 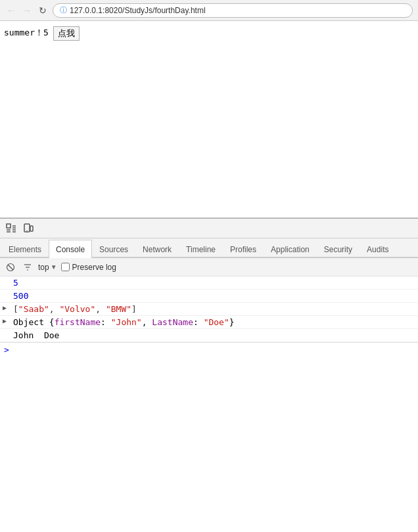 I want to click on tab-timeline: Timeline, so click(x=201, y=249).